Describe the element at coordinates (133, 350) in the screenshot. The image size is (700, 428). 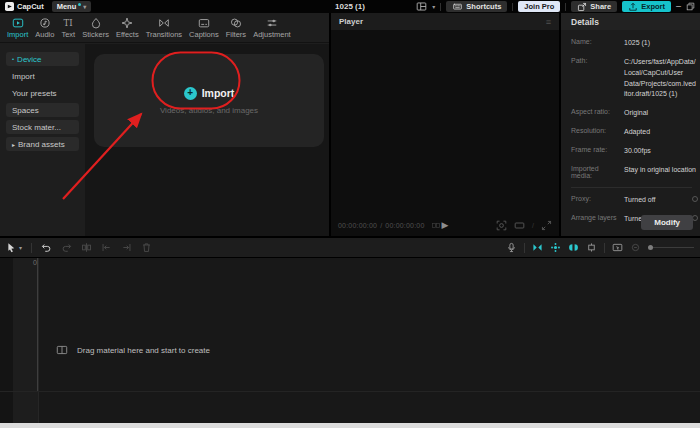
I see `empty-track-hint: Drag material here and start to create` at that location.